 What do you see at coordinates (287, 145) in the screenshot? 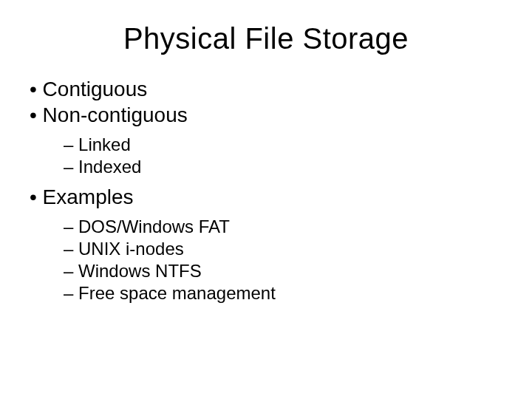
I see `subbullet-linked: – Linked` at bounding box center [287, 145].